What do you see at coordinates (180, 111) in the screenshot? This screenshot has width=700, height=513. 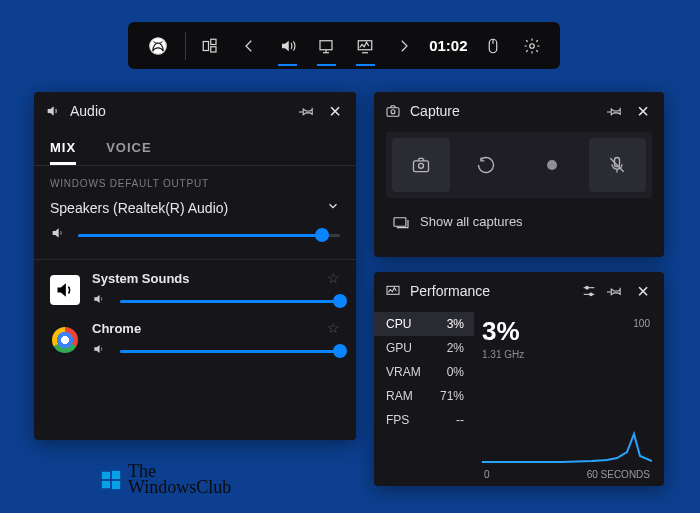 I see `audio-panel-title: Audio` at bounding box center [180, 111].